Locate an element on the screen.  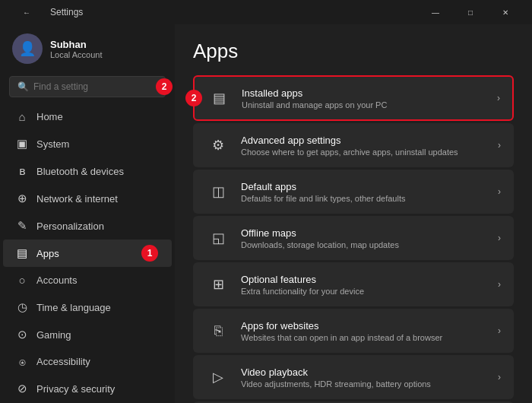
default-apps-title: Default apps is located at coordinates (366, 187).